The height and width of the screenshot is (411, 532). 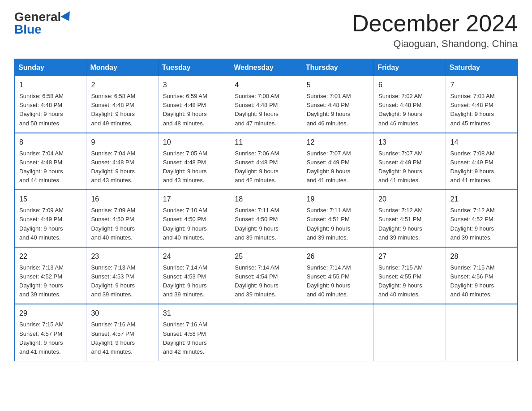 What do you see at coordinates (194, 276) in the screenshot?
I see `calendar-cell: 24Sunrise: 7:14 AMSunset: 4:53 PMDayligh…` at bounding box center [194, 276].